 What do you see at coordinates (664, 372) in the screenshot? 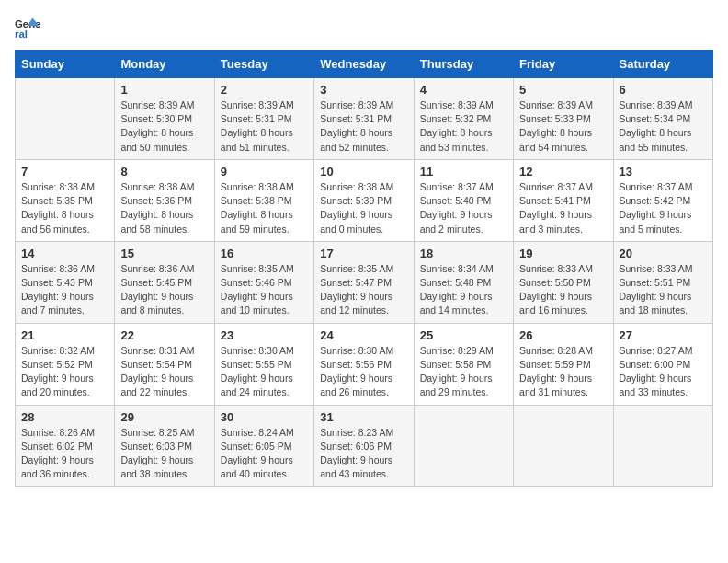
I see `day-info: Sunrise: 8:27 AMSunset: 6:00 PMDaylight:…` at bounding box center [664, 372].